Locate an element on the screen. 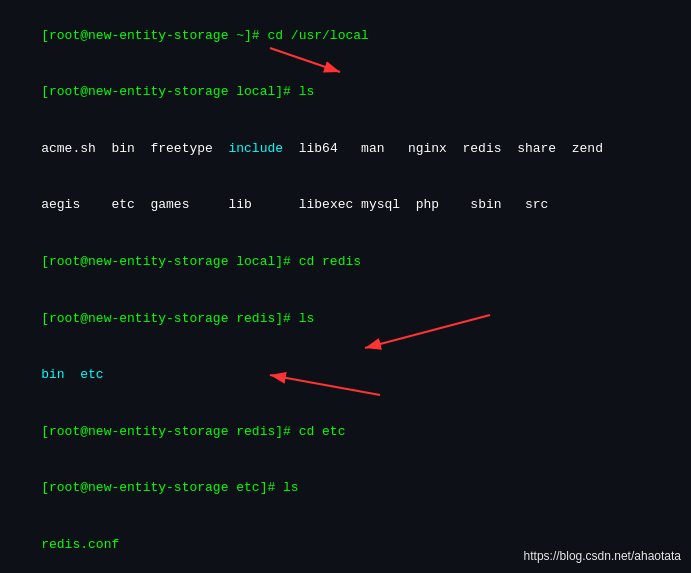 The width and height of the screenshot is (691, 573). ls-col-lib: lib is located at coordinates (263, 204).